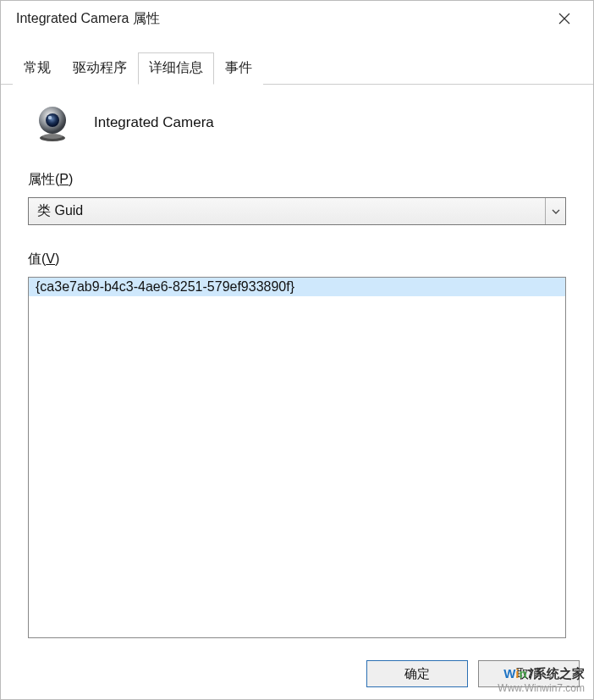 The width and height of the screenshot is (594, 700). What do you see at coordinates (297, 68) in the screenshot?
I see `tab-strip: 常规 驱动程序 详细信息 事件` at bounding box center [297, 68].